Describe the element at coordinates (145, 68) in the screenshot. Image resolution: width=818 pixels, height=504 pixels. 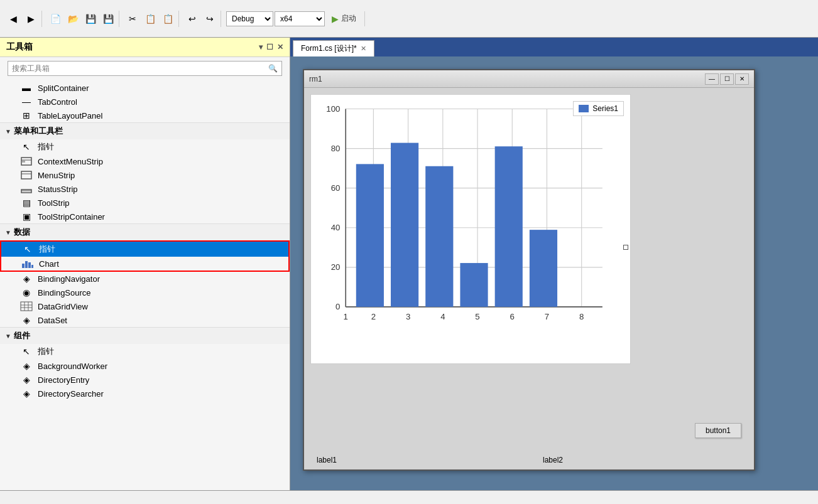
I see `toolbox-search-wrapper: 🔍` at that location.